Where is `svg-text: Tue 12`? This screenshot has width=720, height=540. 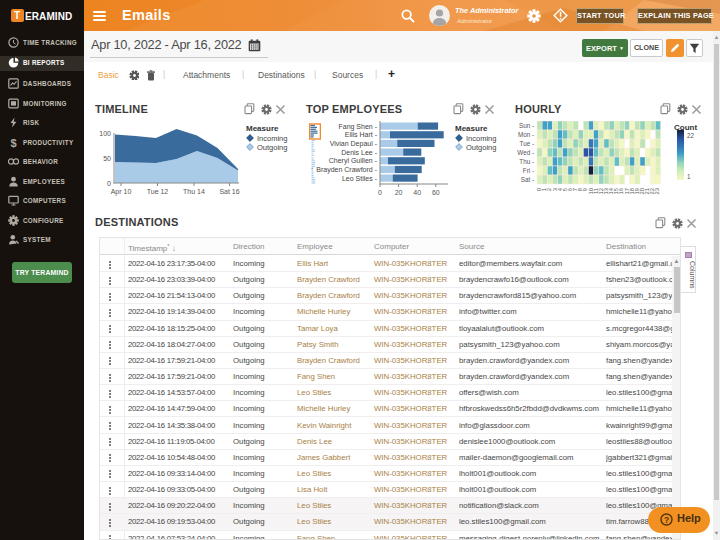 svg-text: Tue 12 is located at coordinates (158, 192).